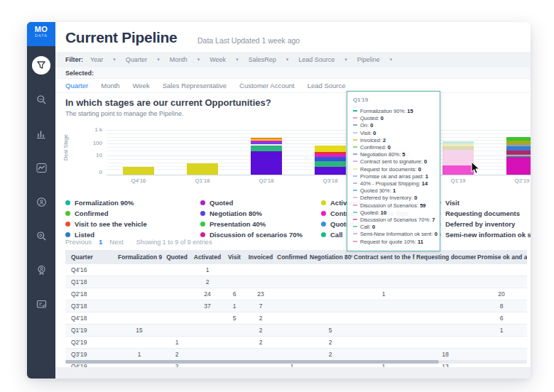  What do you see at coordinates (41, 236) in the screenshot?
I see `sidebar-item-search` at bounding box center [41, 236].